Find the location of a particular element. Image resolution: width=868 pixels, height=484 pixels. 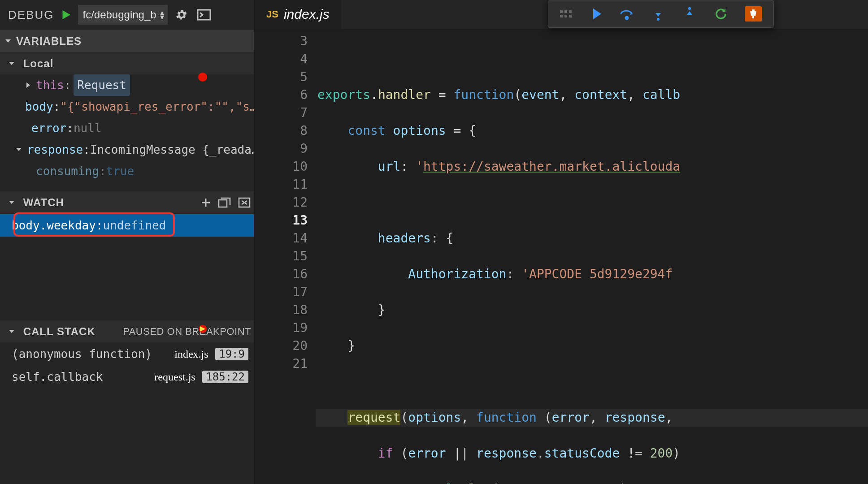

frame-fn: (anonymous function) is located at coordinates (82, 354).